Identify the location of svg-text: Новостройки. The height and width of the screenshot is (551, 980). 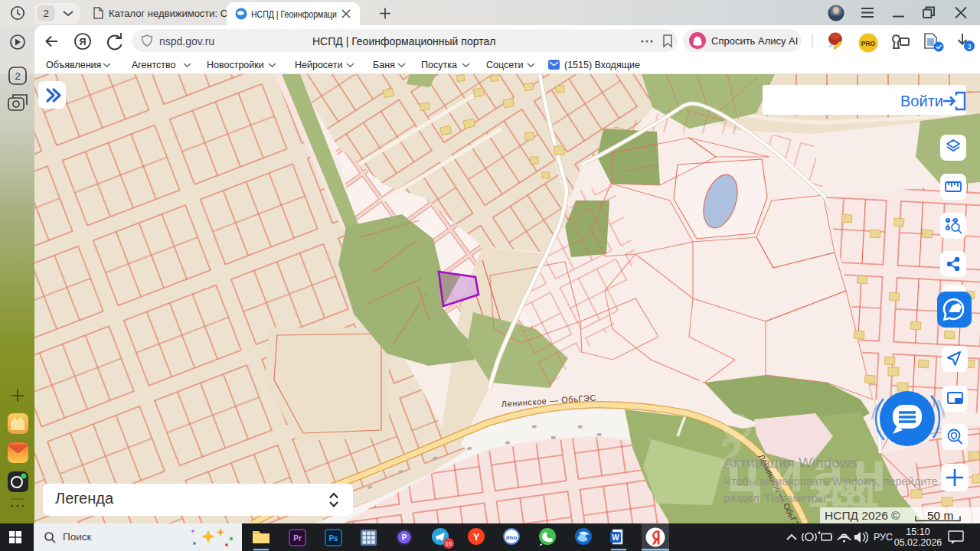
(236, 65).